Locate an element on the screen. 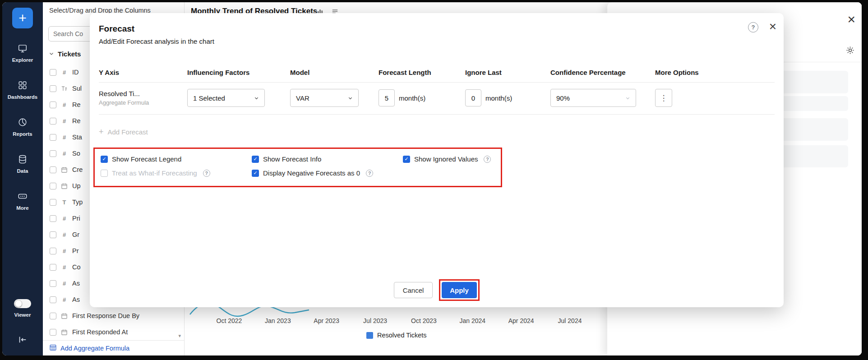 This screenshot has width=868, height=360. add-forecast-label: Add Forecast is located at coordinates (128, 132).